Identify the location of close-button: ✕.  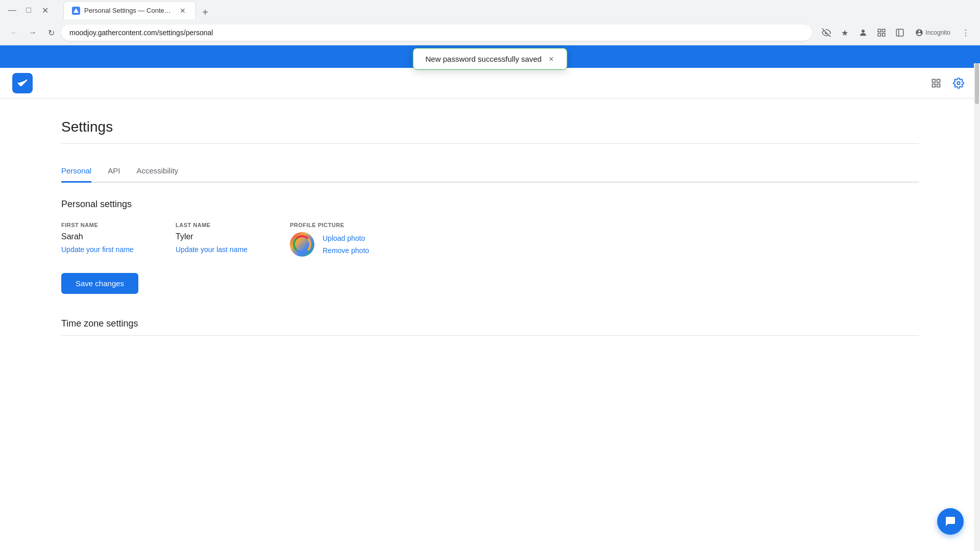
(45, 10).